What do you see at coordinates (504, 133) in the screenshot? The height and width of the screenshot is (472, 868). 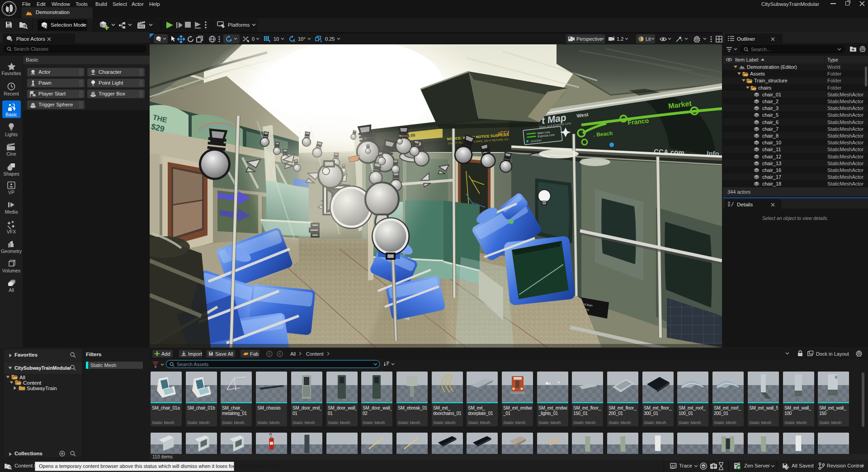 I see `svg-text: oCCA` at bounding box center [504, 133].